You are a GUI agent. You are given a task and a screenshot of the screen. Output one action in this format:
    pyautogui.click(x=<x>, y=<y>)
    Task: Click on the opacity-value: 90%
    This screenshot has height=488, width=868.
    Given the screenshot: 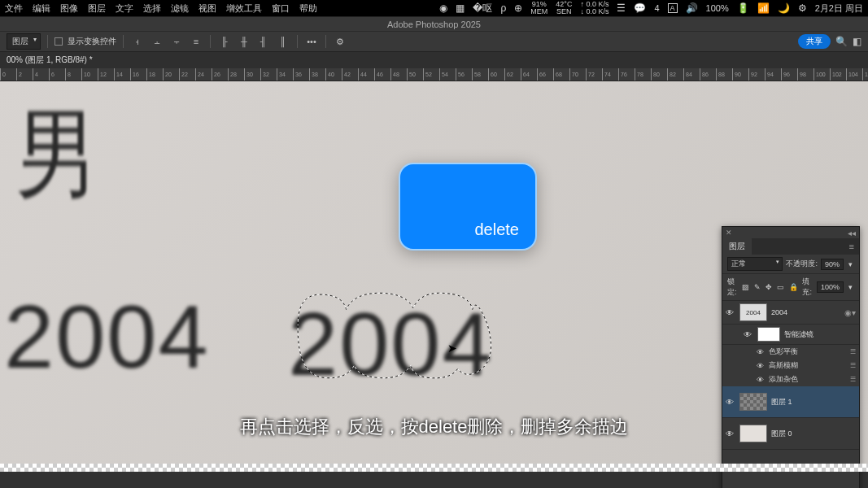 What is the action you would take?
    pyautogui.click(x=832, y=264)
    